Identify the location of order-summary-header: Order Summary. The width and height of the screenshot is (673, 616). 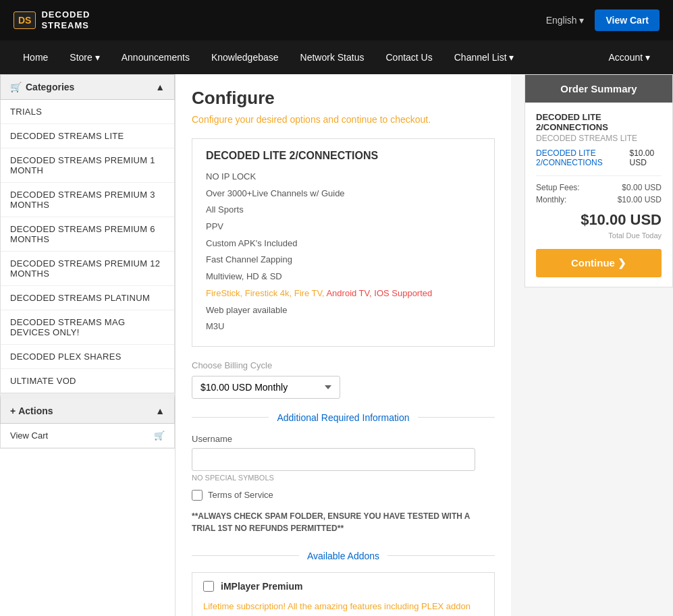
(599, 89).